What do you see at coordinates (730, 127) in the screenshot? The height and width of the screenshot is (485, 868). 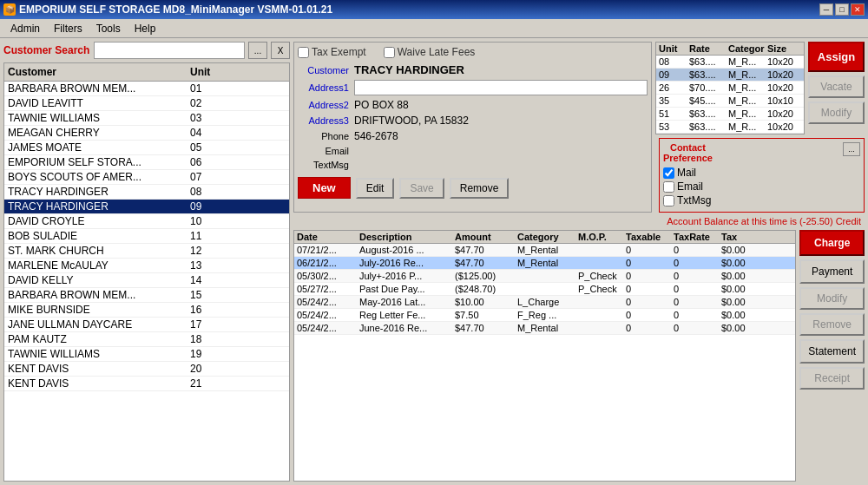 I see `unit-row: 53$63....M_R...10x20` at bounding box center [730, 127].